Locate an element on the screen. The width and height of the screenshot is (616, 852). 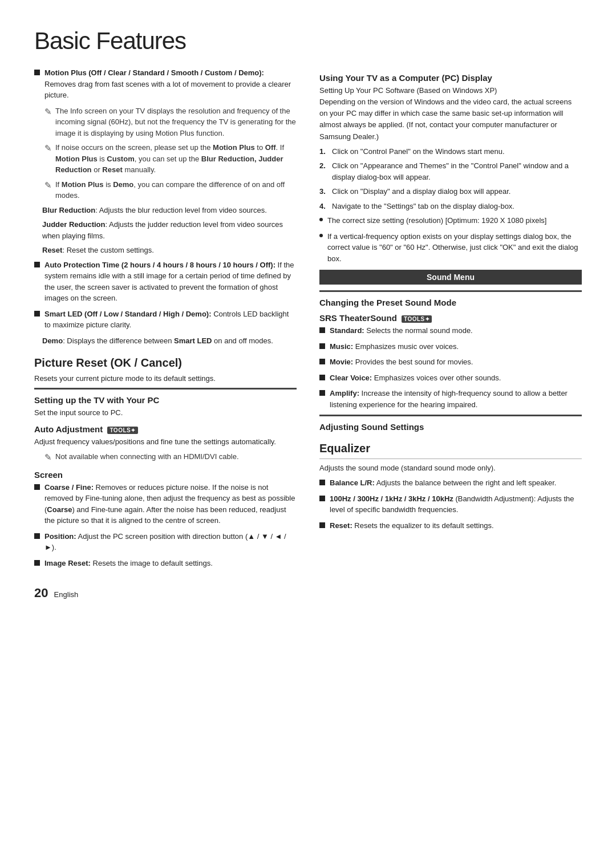
tools-badge-srs: TOOLS✦ is located at coordinates (416, 319).